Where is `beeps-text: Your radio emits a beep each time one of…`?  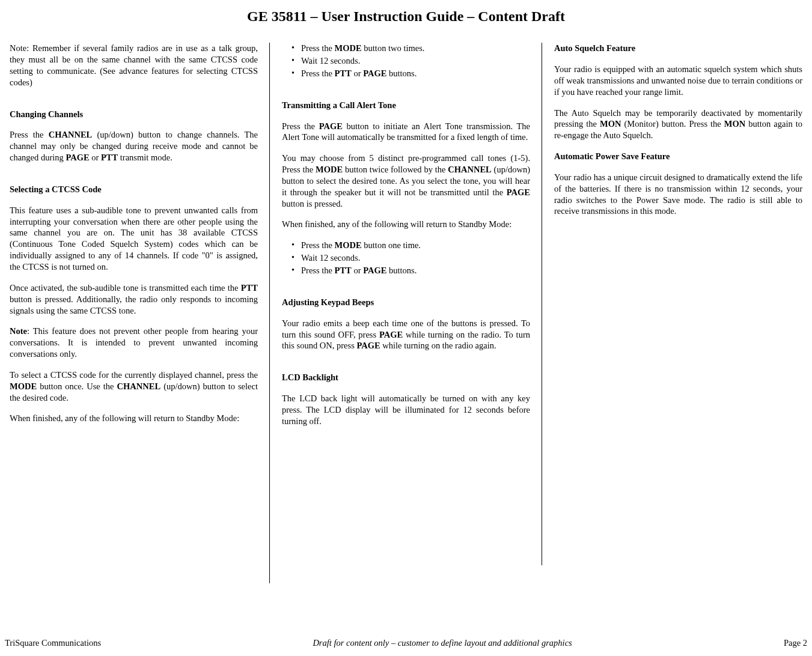
beeps-text: Your radio emits a beep each time one of… is located at coordinates (406, 335).